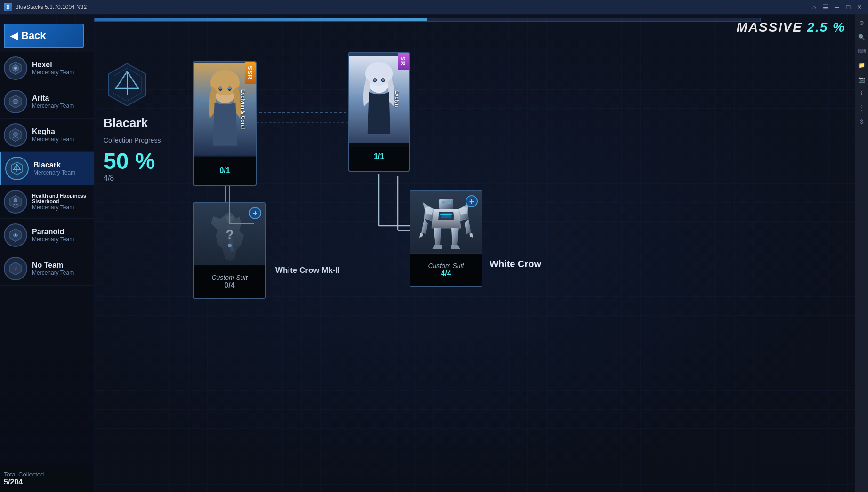  Describe the element at coordinates (814, 7) in the screenshot. I see `home-button: ⌂` at that location.